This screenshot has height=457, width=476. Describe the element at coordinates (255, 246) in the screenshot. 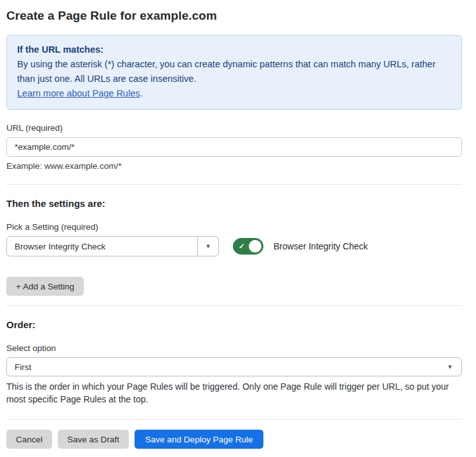

I see `toggle-knob` at that location.